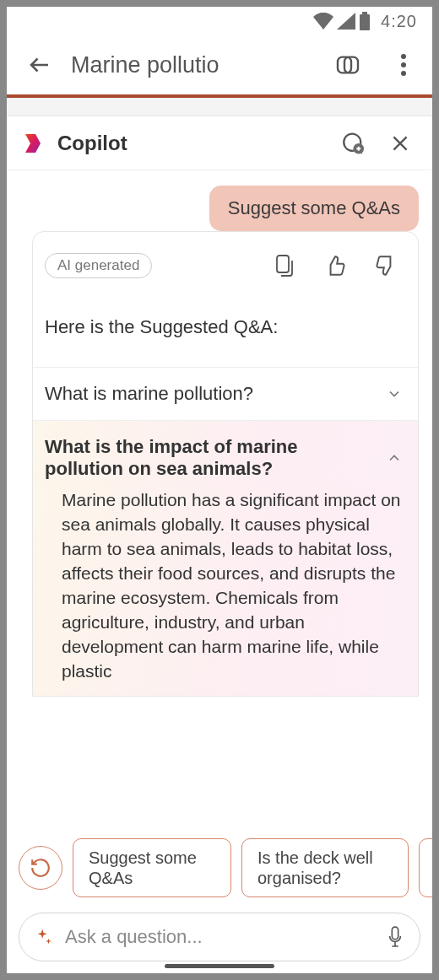 This screenshot has height=980, width=439. Describe the element at coordinates (335, 266) in the screenshot. I see `thumbs-up-icon` at that location.